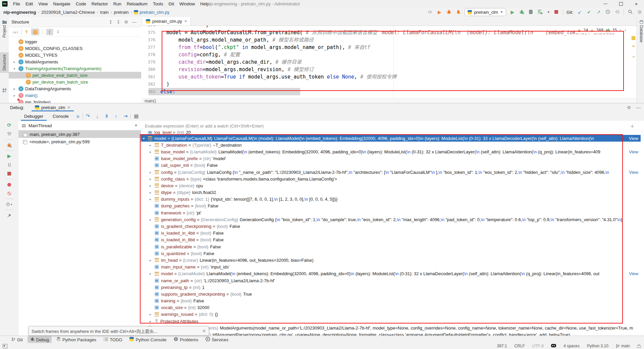  Describe the element at coordinates (391, 321) in the screenshot. I see `variable-row: ▸Protected Attributes` at that location.